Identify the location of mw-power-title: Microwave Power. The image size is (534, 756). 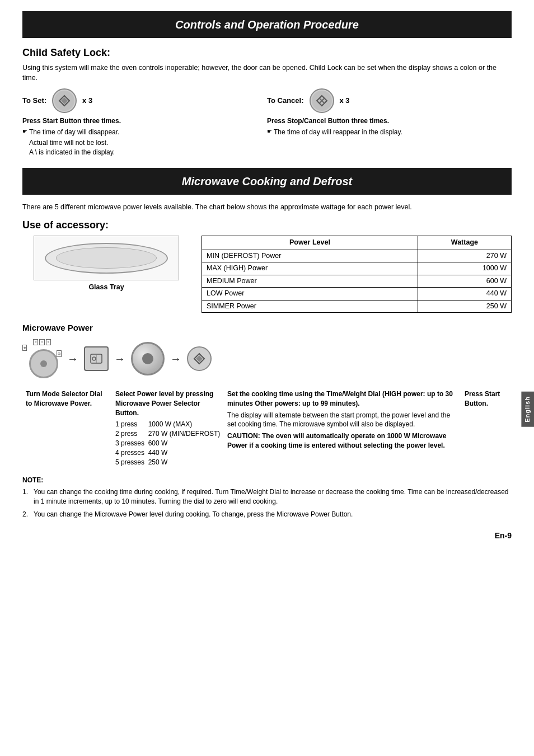
(267, 328).